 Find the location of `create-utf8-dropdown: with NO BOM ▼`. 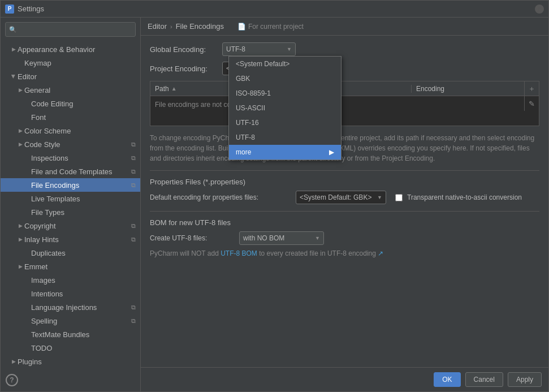

create-utf8-dropdown: with NO BOM ▼ is located at coordinates (282, 238).